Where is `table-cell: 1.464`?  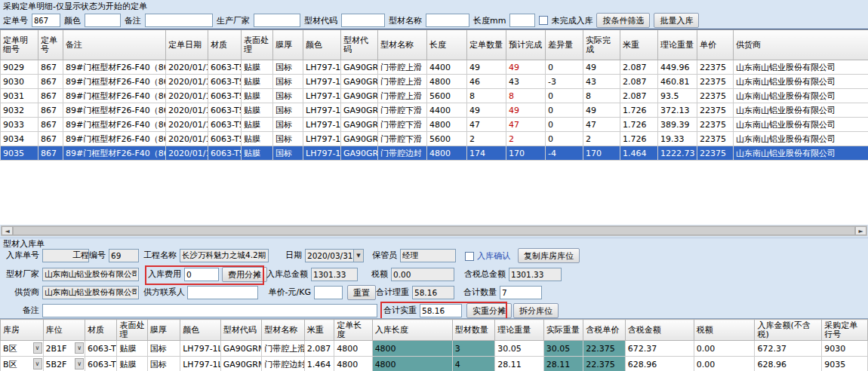
table-cell: 1.464 is located at coordinates (319, 363).